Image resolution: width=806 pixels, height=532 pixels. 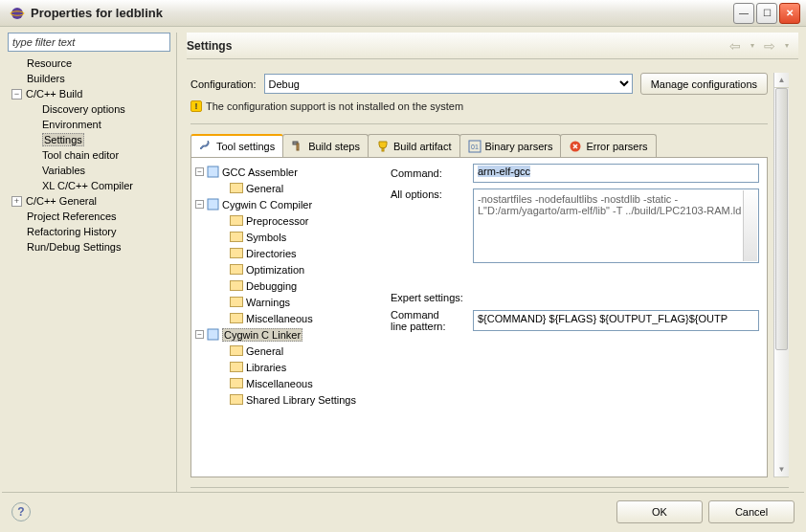 What do you see at coordinates (287, 318) in the screenshot?
I see `tool-tree: −GCC Assembler General −Cygwin C Compile…` at bounding box center [287, 318].